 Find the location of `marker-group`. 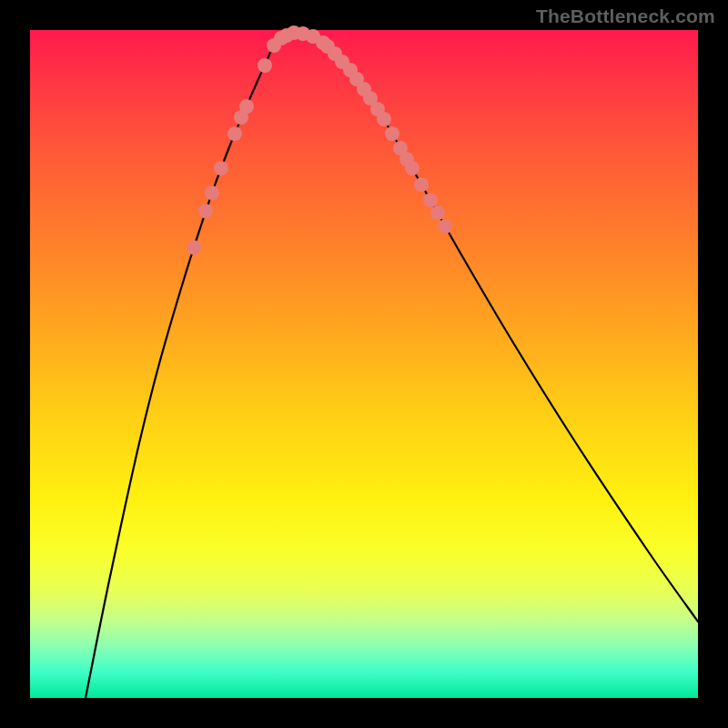

marker-group is located at coordinates (319, 140).